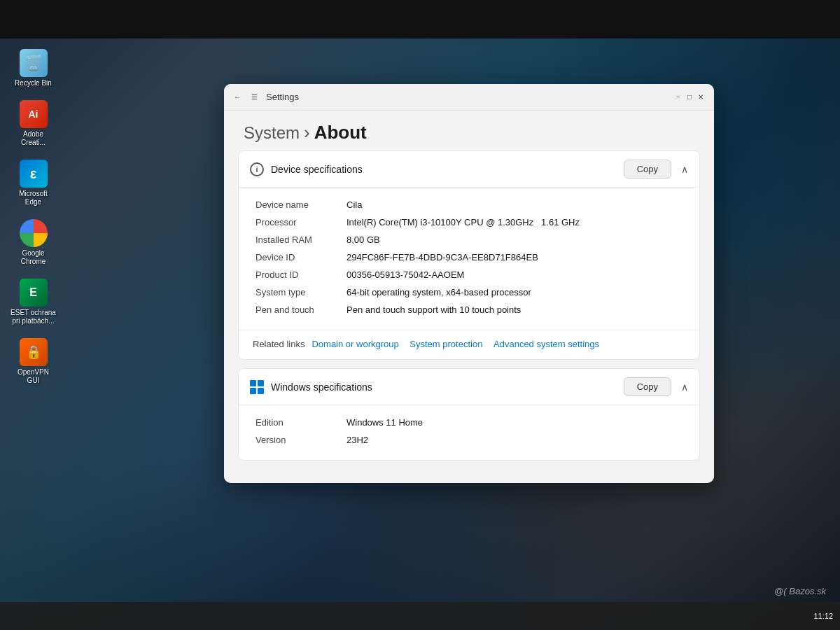  I want to click on spec-value-system-type: 64-bit operating system, x64-based proce…, so click(439, 293).